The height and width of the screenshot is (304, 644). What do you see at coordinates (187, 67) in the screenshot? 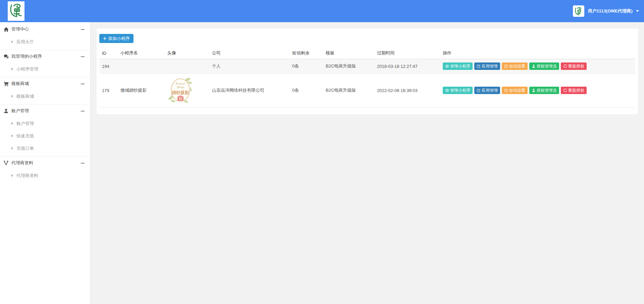
I see `cell-avatar` at bounding box center [187, 67].